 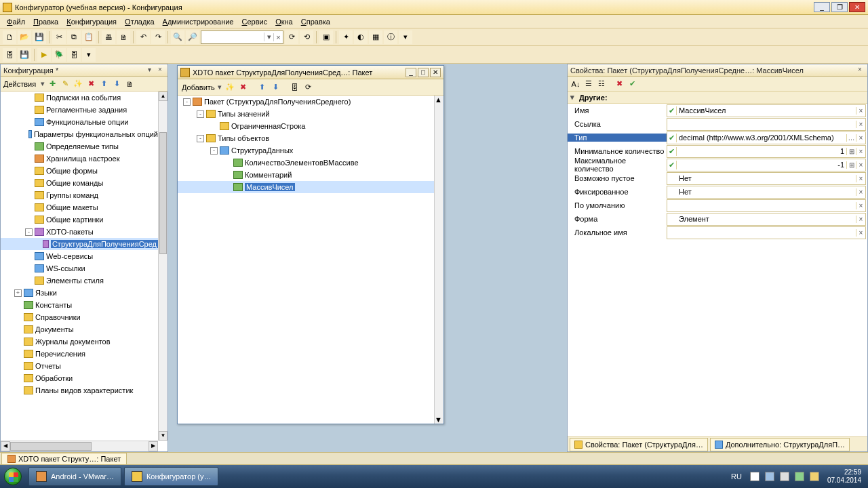 I want to click on add-button: Добавить, so click(x=198, y=87).